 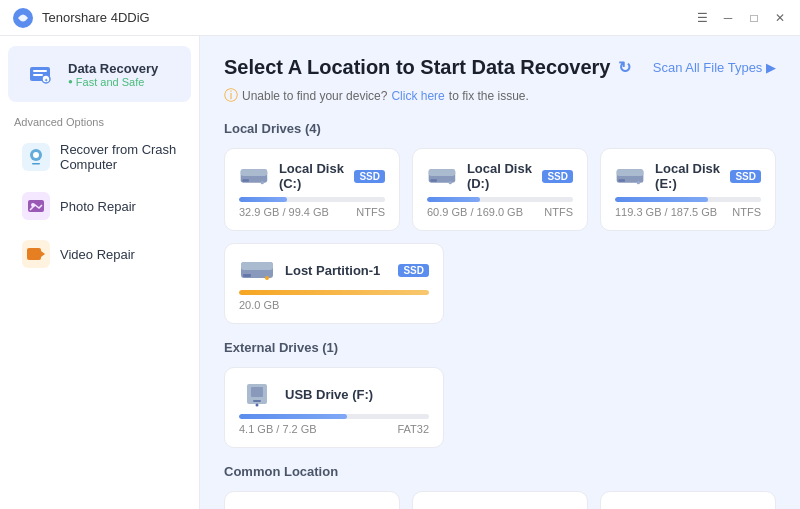 What do you see at coordinates (36, 254) in the screenshot?
I see `video-repair-icon` at bounding box center [36, 254].